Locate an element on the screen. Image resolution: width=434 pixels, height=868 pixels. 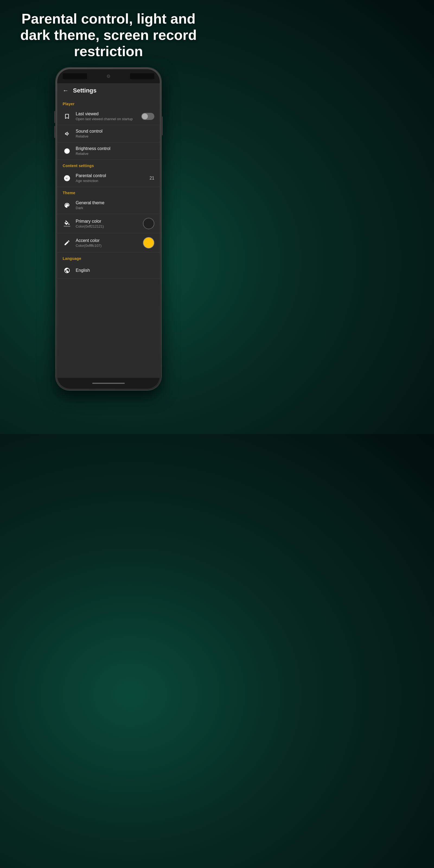
accent-color-subtitle: Color(0xffffc107) is located at coordinates (107, 246).